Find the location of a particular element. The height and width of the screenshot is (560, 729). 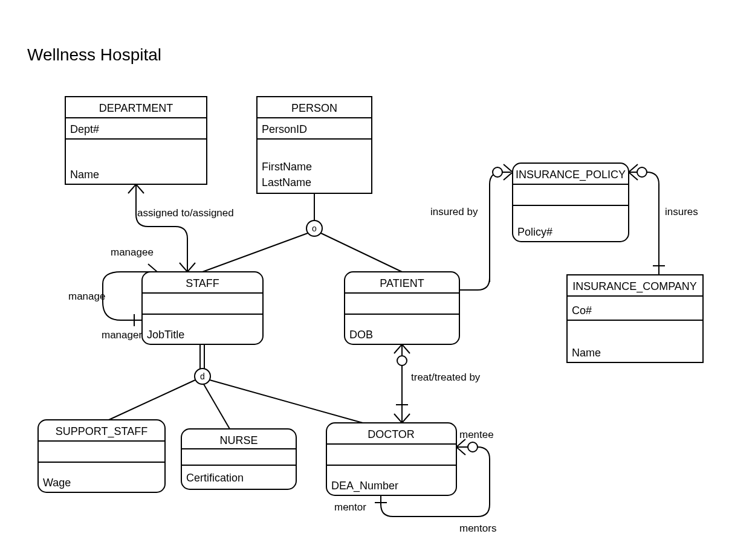

line-policy-company is located at coordinates (644, 224).